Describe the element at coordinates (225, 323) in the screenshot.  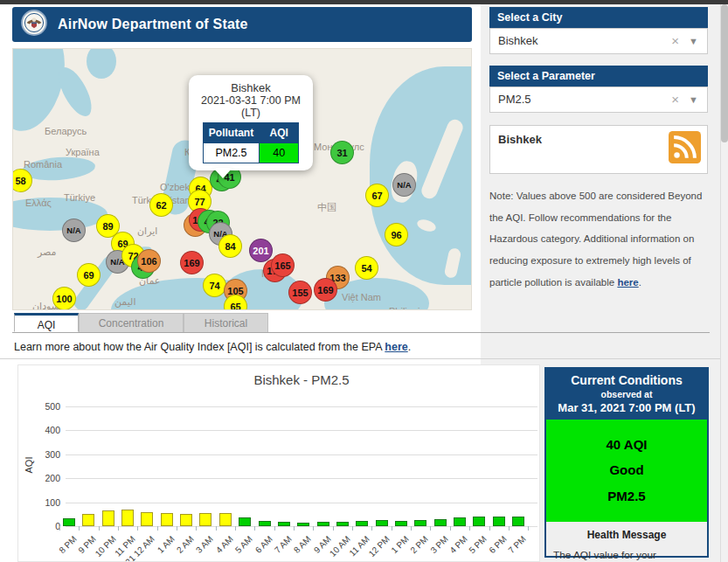
I see `tab-historical: Historical` at that location.